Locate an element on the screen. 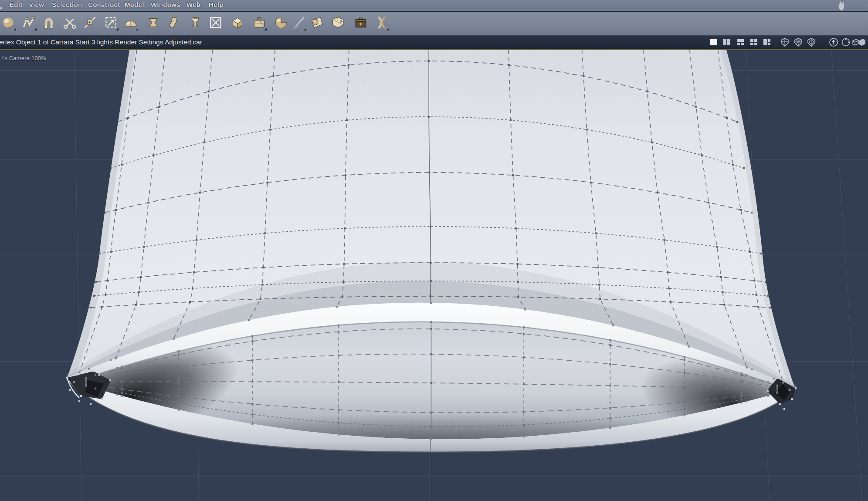 This screenshot has height=501, width=868. lathe-tool-icon is located at coordinates (153, 24).